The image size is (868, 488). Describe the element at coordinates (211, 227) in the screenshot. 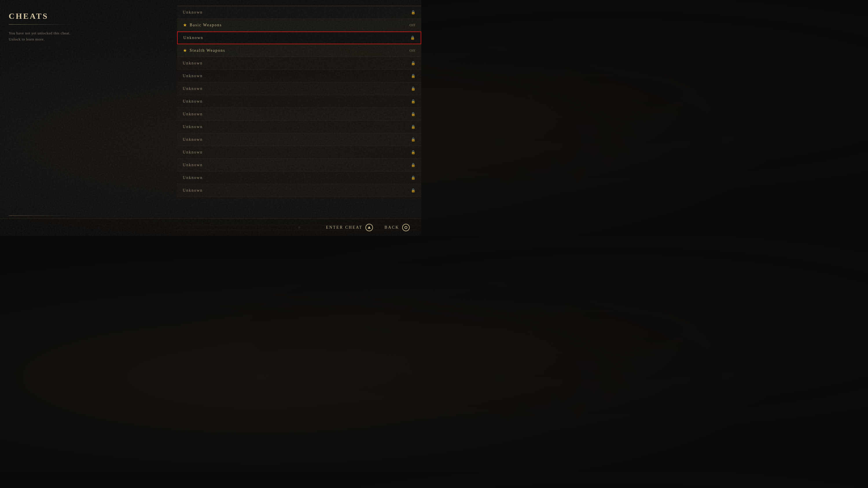

I see `bottom-bar: Enter Cheat Back` at that location.